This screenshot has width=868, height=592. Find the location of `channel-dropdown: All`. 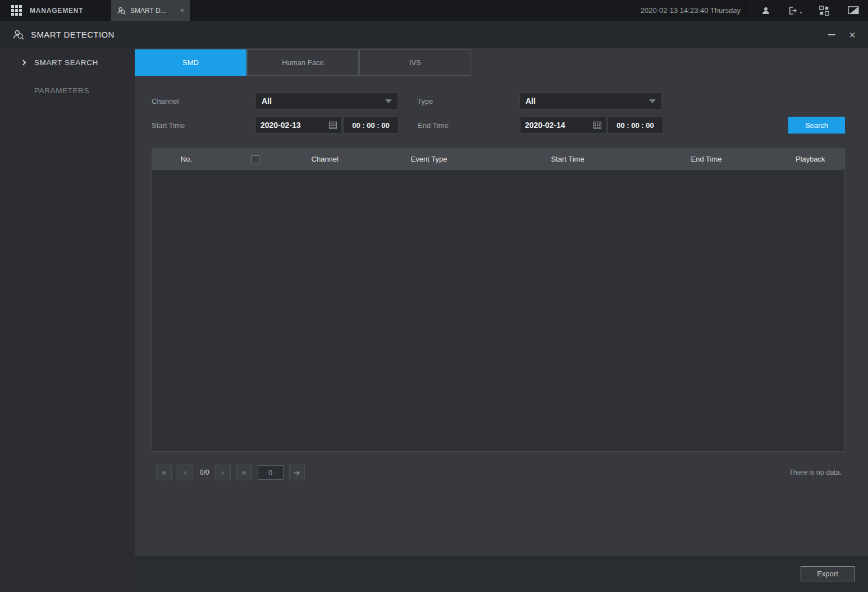

channel-dropdown: All is located at coordinates (327, 101).